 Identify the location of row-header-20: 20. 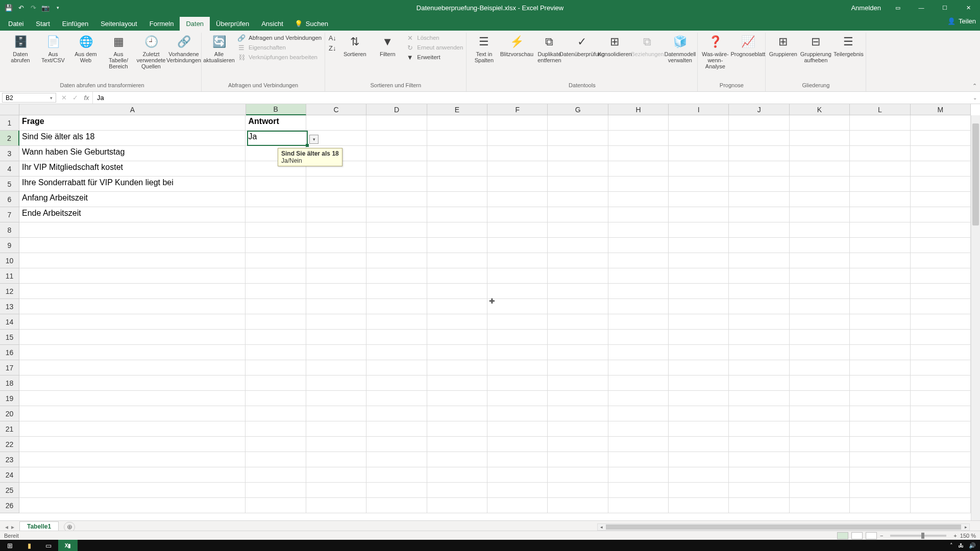
(10, 414).